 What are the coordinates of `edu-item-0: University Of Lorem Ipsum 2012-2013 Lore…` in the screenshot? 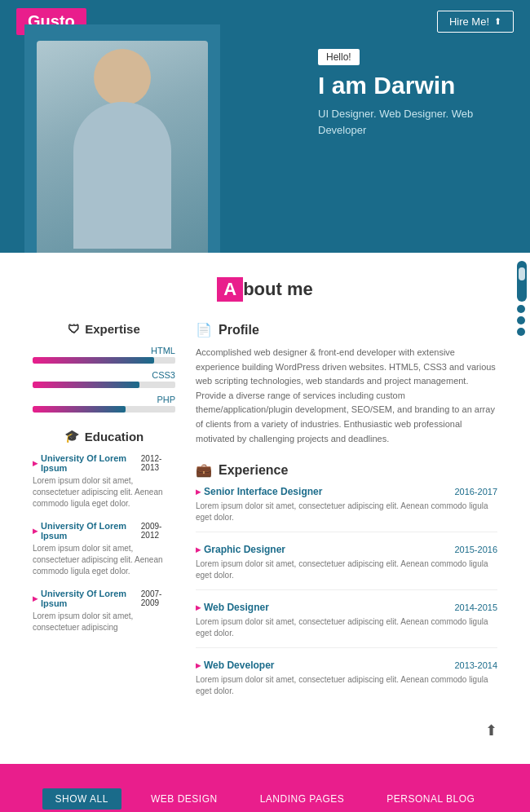 It's located at (104, 481).